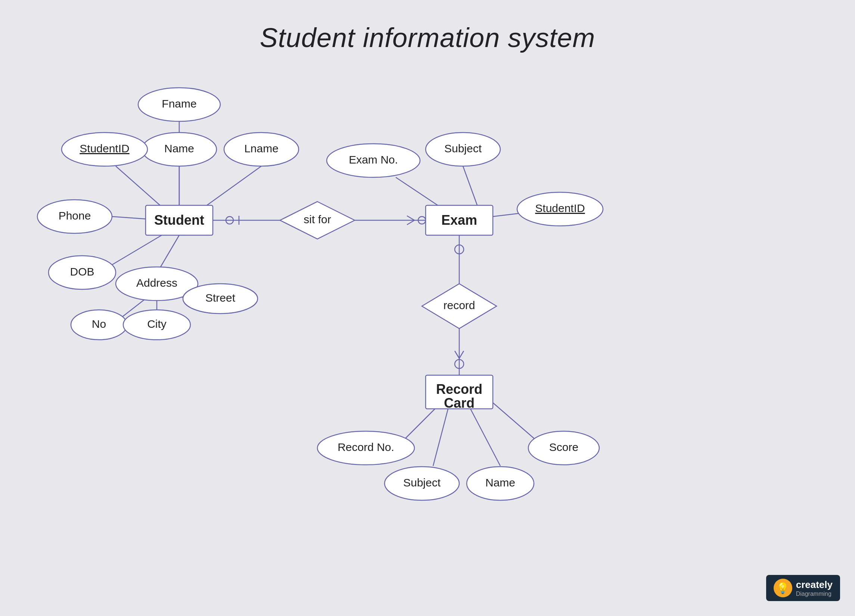  I want to click on attr-record-no-label: Record No., so click(366, 447).